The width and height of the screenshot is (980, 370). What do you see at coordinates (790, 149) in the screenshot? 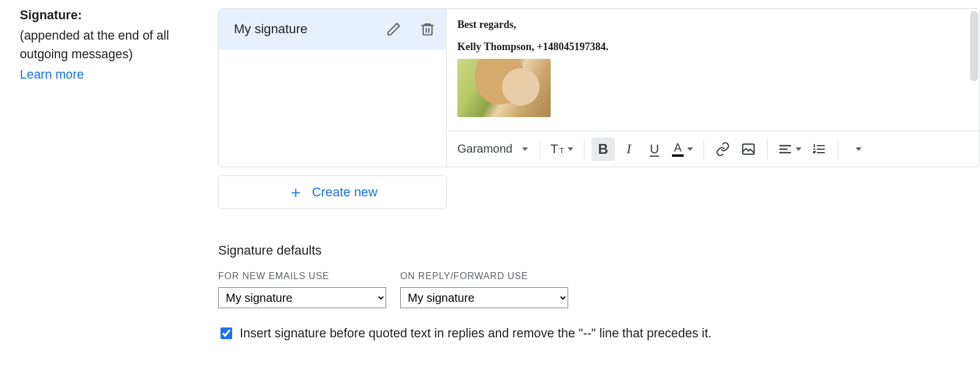
I see `align-button` at bounding box center [790, 149].